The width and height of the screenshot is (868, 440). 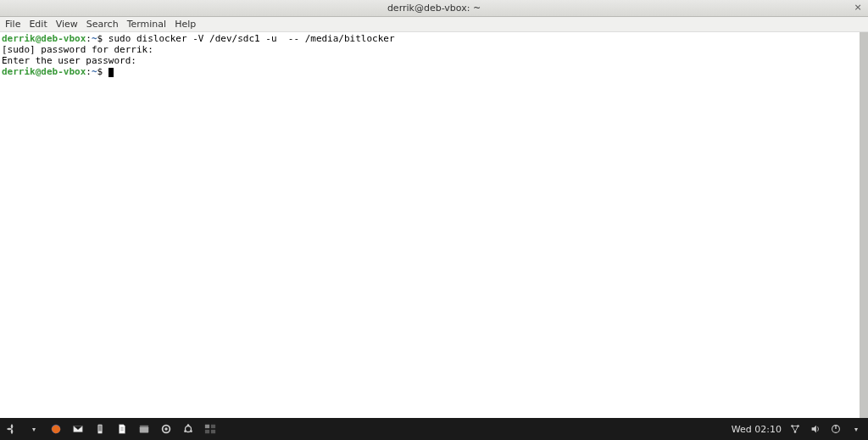 What do you see at coordinates (836, 429) in the screenshot?
I see `power-icon` at bounding box center [836, 429].